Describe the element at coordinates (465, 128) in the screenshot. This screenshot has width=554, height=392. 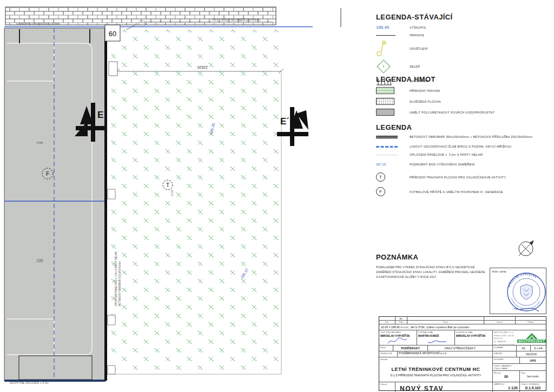
I see `legend-new-title: LEGENDA` at that location.